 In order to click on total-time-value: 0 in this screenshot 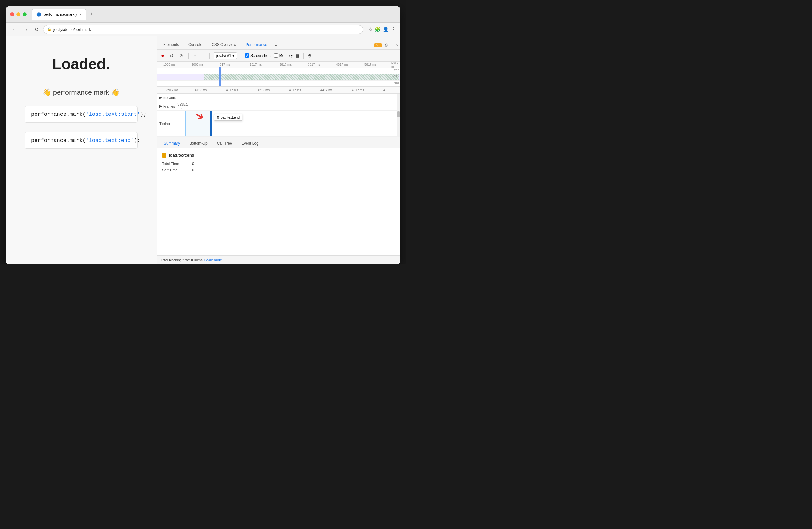, I will do `click(193, 164)`.